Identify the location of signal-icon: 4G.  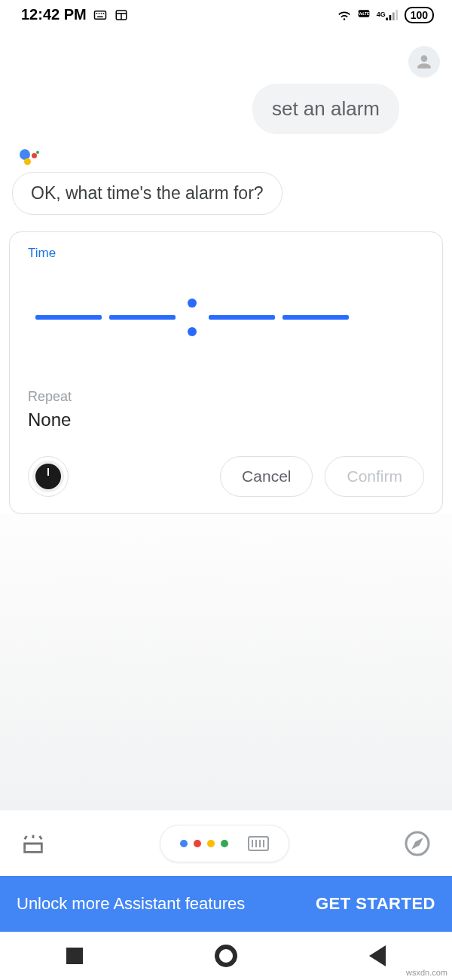
(388, 15).